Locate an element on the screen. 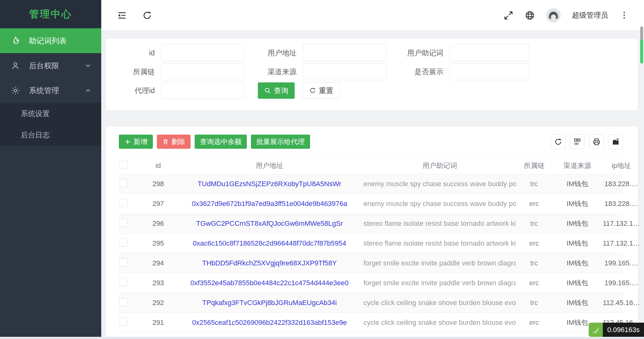 The width and height of the screenshot is (644, 339). address-link: 0x2565ceaf1c50269096b2422f332d163abf153e… is located at coordinates (269, 323).